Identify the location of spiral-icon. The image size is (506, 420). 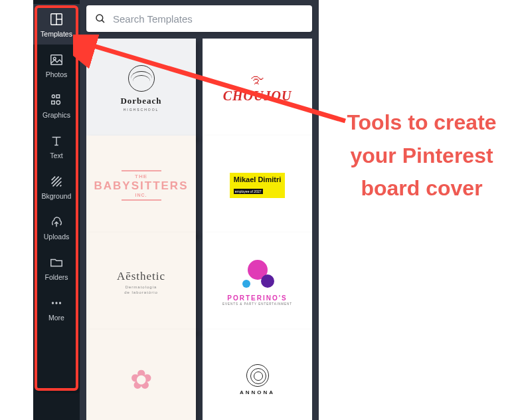
(258, 375).